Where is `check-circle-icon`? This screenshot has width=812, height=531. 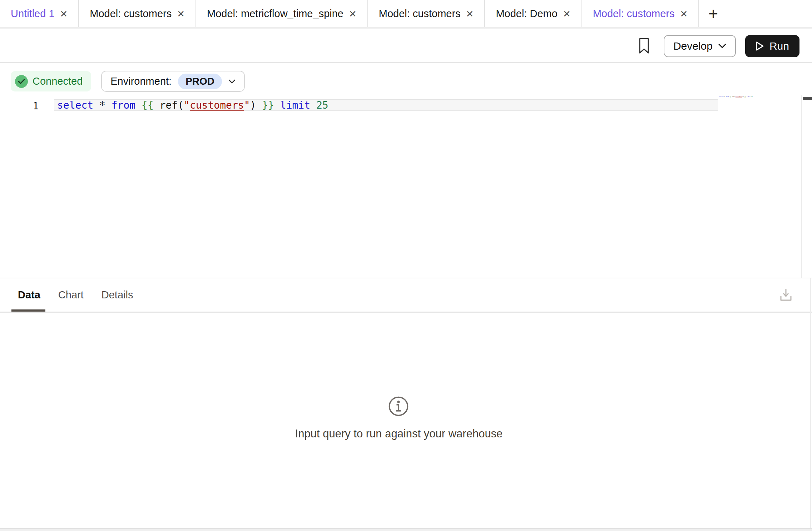
check-circle-icon is located at coordinates (21, 81).